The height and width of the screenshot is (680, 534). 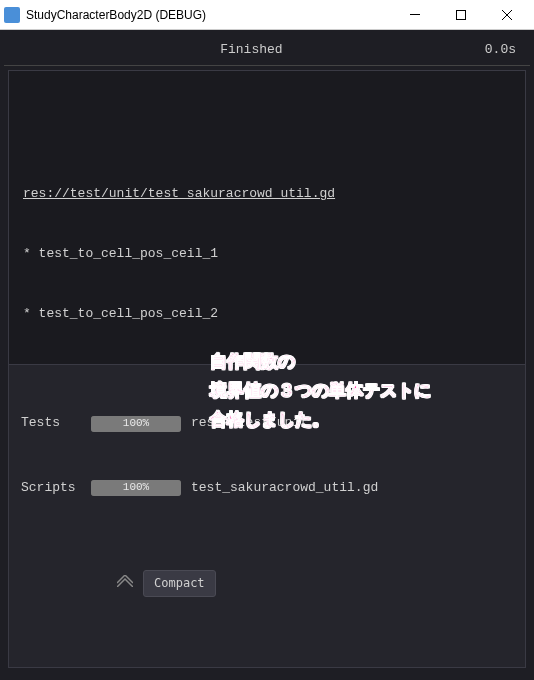 What do you see at coordinates (320, 392) in the screenshot?
I see `annotation-overlay: 自作関数の 境界値の３つの単体テストに 合格しました。` at bounding box center [320, 392].